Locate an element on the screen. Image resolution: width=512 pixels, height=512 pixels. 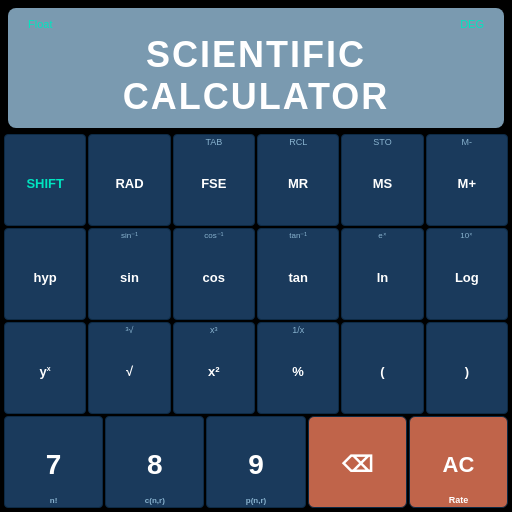
x3-label: x³ is located at coordinates (214, 330).